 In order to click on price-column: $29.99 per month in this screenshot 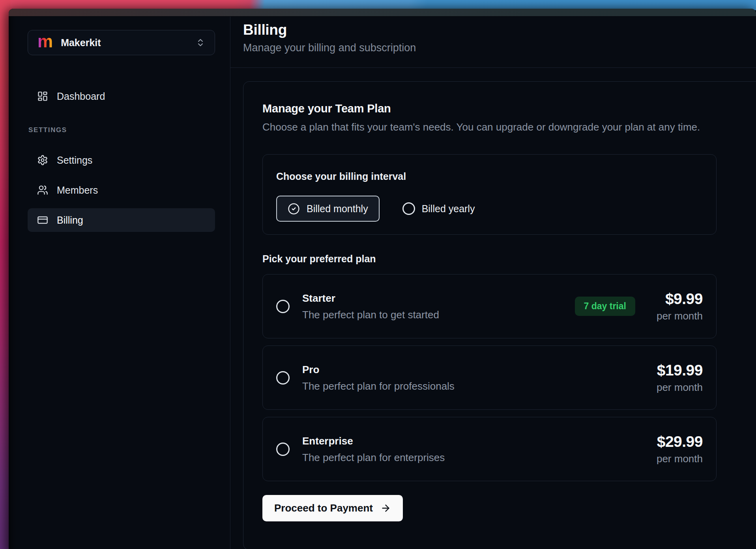, I will do `click(679, 449)`.